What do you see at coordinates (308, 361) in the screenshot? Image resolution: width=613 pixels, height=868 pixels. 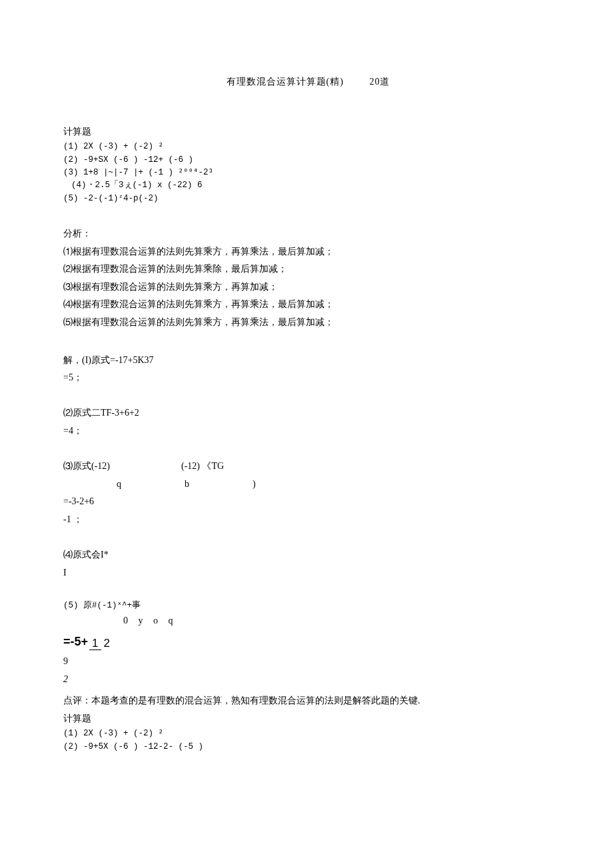 I see `solution-line: 解，(I)原式=-17+5K37` at bounding box center [308, 361].